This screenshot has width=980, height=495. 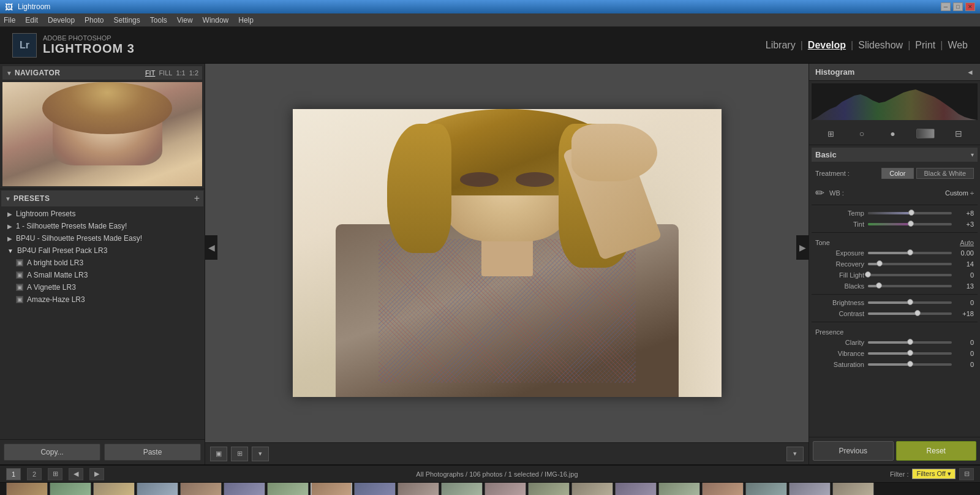 What do you see at coordinates (910, 253) in the screenshot?
I see `exposure-slider-track` at bounding box center [910, 253].